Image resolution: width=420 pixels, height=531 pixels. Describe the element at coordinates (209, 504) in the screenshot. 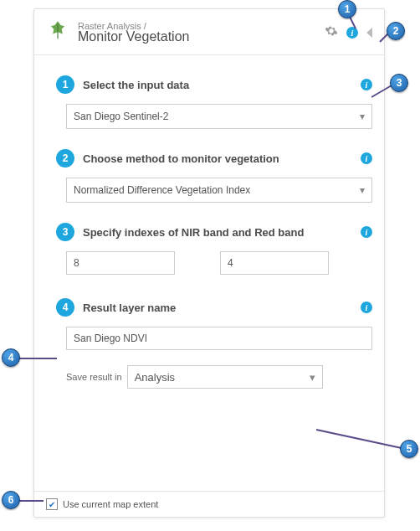

I see `panel-footer: ✔ Use current map extent` at that location.